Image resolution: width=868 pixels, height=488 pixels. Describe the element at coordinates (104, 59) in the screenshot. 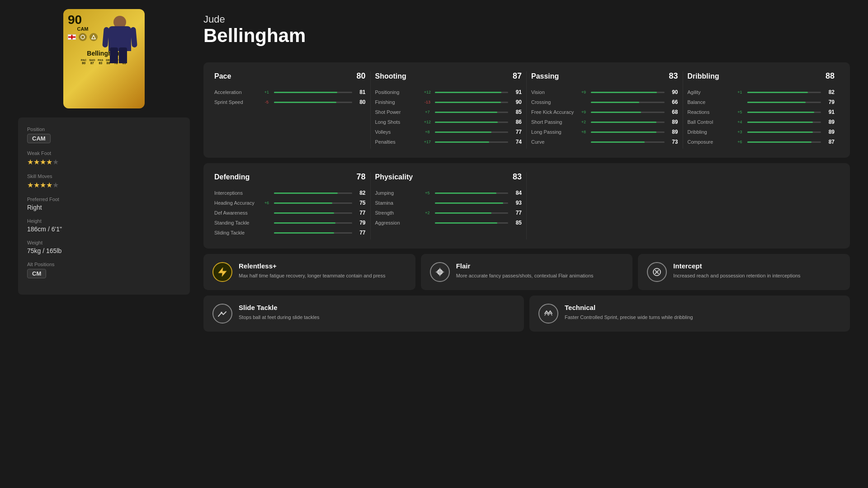

I see `player-card: 90 CAM` at that location.